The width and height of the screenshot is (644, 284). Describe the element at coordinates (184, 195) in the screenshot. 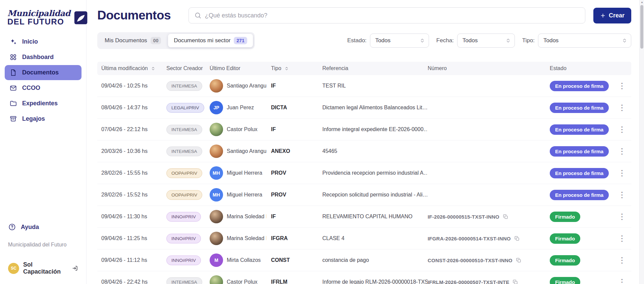

I see `sector-badge: OOPA#PRIV` at that location.